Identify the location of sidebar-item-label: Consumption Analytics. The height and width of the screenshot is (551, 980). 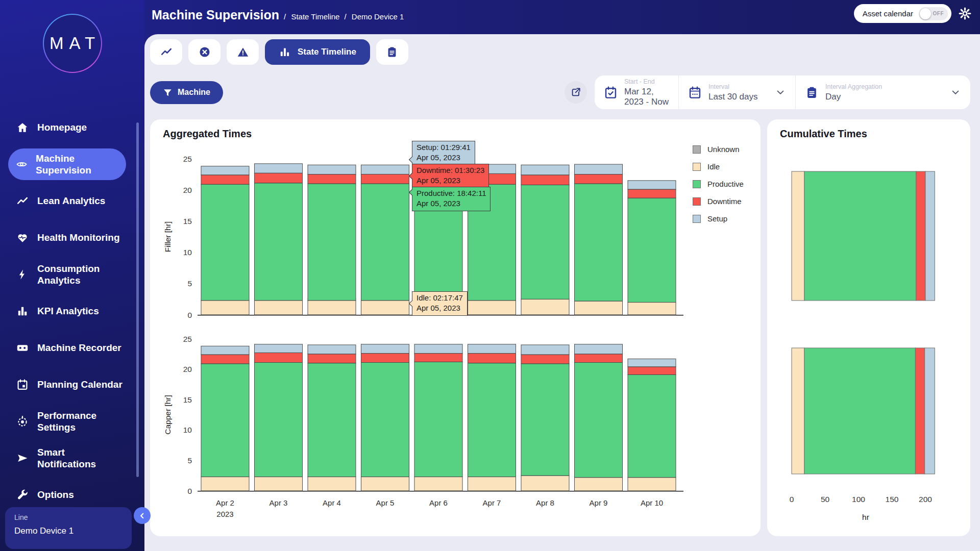
(81, 274).